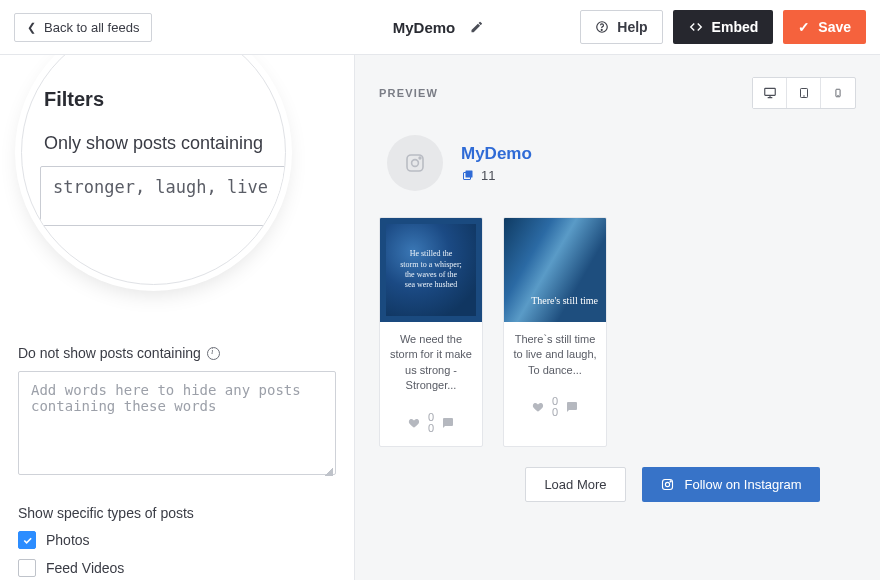  Describe the element at coordinates (468, 175) in the screenshot. I see `gallery-icon` at that location.